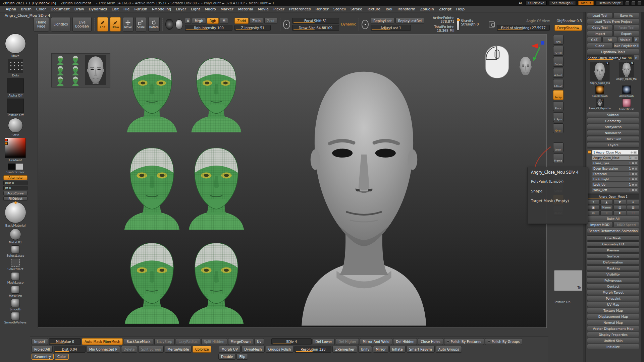 Image resolution: width=644 pixels, height=362 pixels. I want to click on layer-row: Look_Up 1, so click(615, 184).